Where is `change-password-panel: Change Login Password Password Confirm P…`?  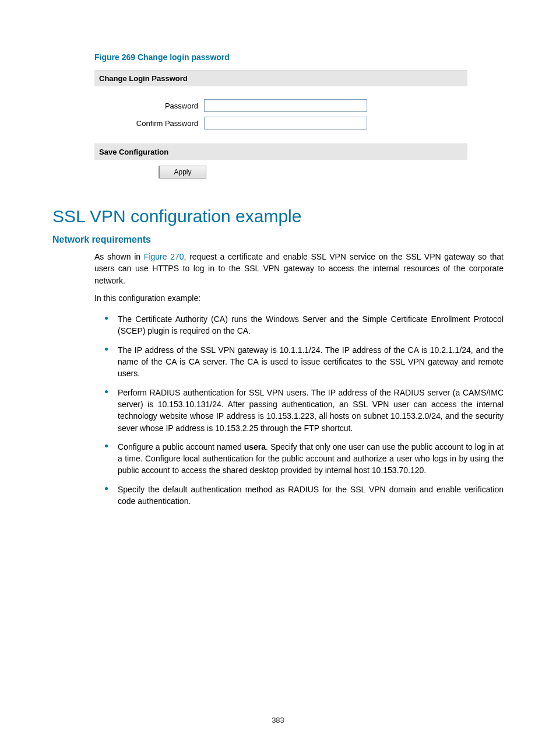
change-password-panel: Change Login Password Password Confirm P… is located at coordinates (281, 127).